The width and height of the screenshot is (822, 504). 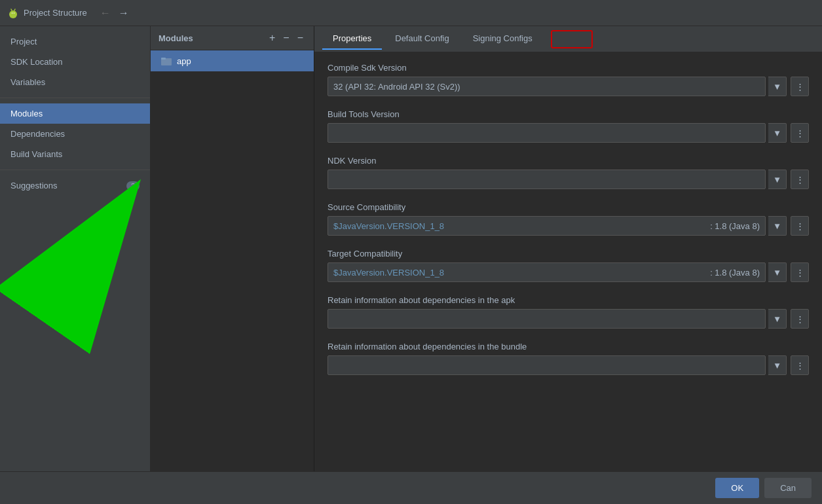 I want to click on dropdown-btn-compile-sdk: ▼, so click(x=777, y=86).